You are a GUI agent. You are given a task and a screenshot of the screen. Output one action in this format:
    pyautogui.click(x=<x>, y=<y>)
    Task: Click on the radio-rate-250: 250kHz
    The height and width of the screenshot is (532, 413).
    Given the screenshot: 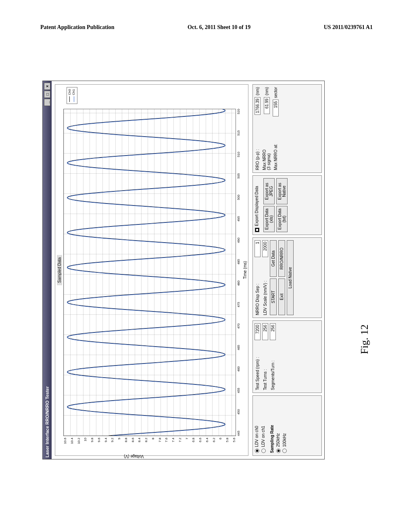 What is the action you would take?
    pyautogui.click(x=278, y=426)
    